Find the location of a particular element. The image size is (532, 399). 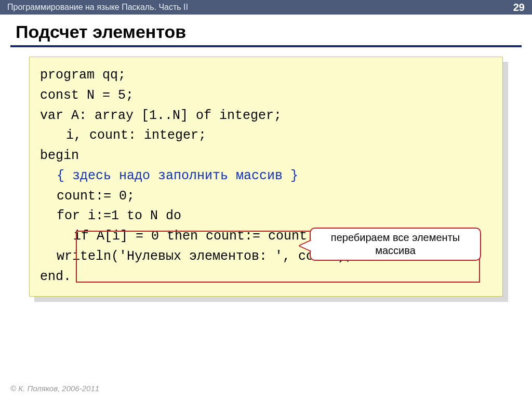

page-number: 29 is located at coordinates (519, 7).